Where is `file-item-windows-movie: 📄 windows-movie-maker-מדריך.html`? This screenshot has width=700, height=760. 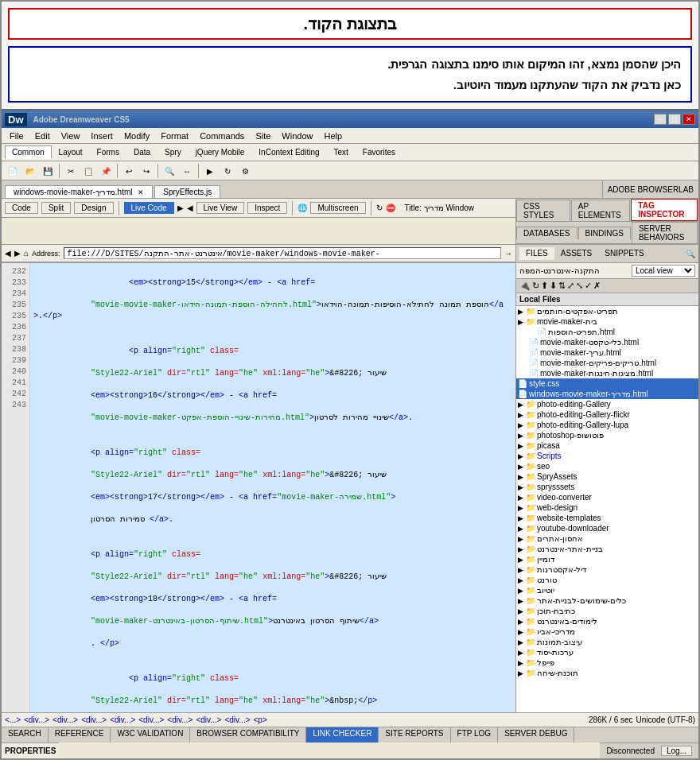 file-item-windows-movie: 📄 windows-movie-maker-מדריך.html is located at coordinates (608, 394).